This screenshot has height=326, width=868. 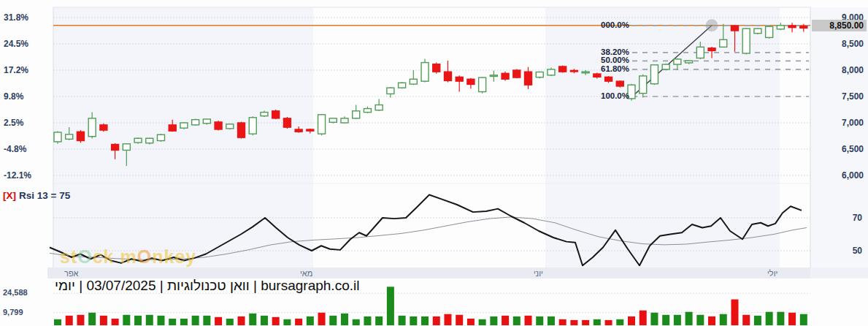 I want to click on last-price-badge: 8,850.00, so click(x=840, y=26).